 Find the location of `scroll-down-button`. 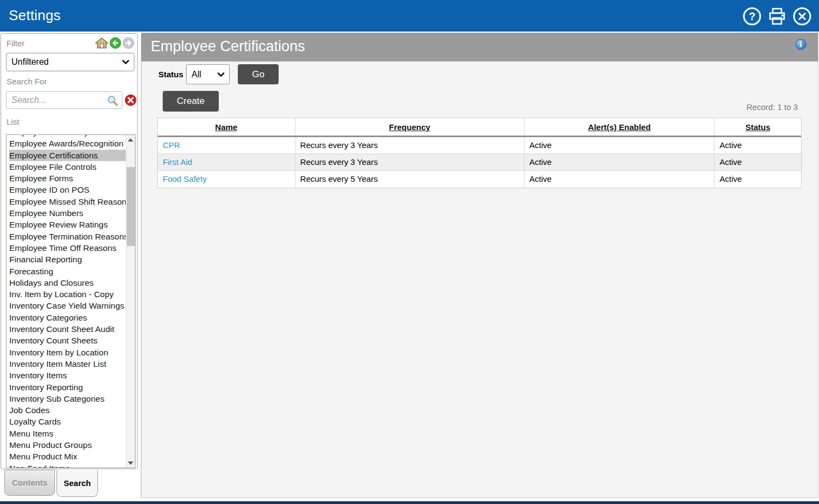

scroll-down-button is located at coordinates (131, 463).